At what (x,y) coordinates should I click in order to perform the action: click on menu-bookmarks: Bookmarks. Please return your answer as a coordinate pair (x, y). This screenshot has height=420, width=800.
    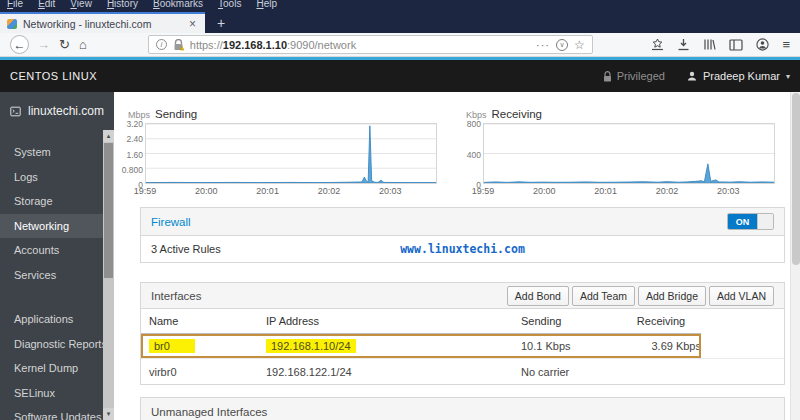
    Looking at the image, I should click on (178, 6).